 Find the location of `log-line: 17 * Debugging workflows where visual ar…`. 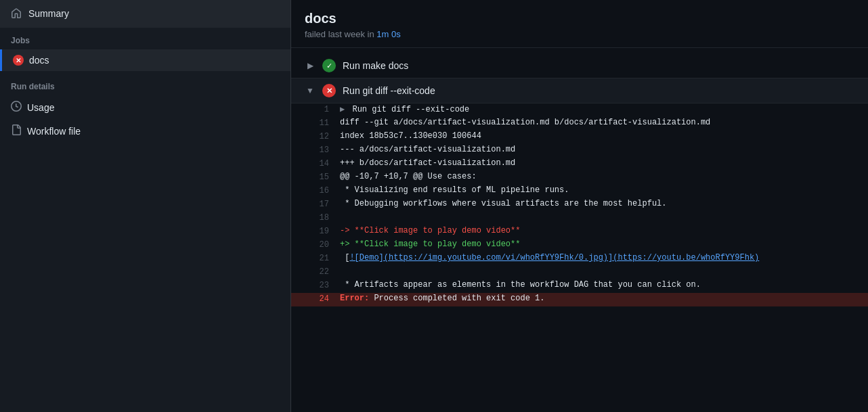

log-line: 17 * Debugging workflows where visual ar… is located at coordinates (580, 205).